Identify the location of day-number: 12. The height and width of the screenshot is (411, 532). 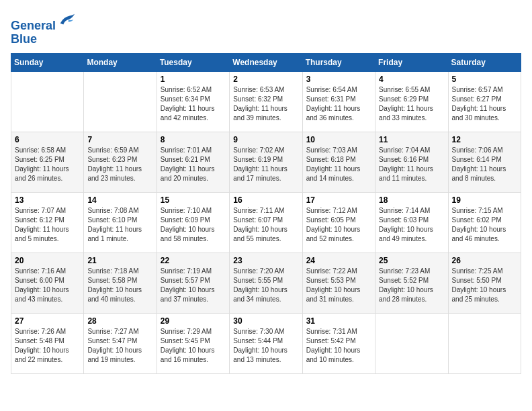
(485, 140).